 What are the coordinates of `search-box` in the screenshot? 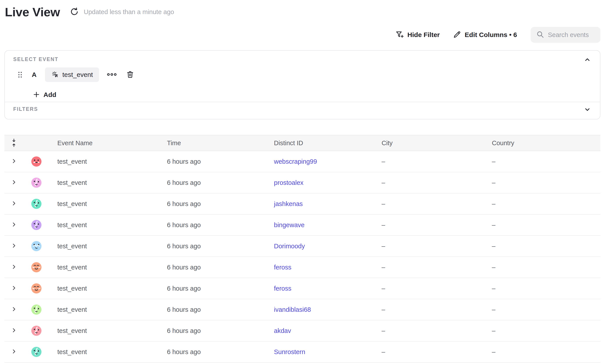 It's located at (566, 35).